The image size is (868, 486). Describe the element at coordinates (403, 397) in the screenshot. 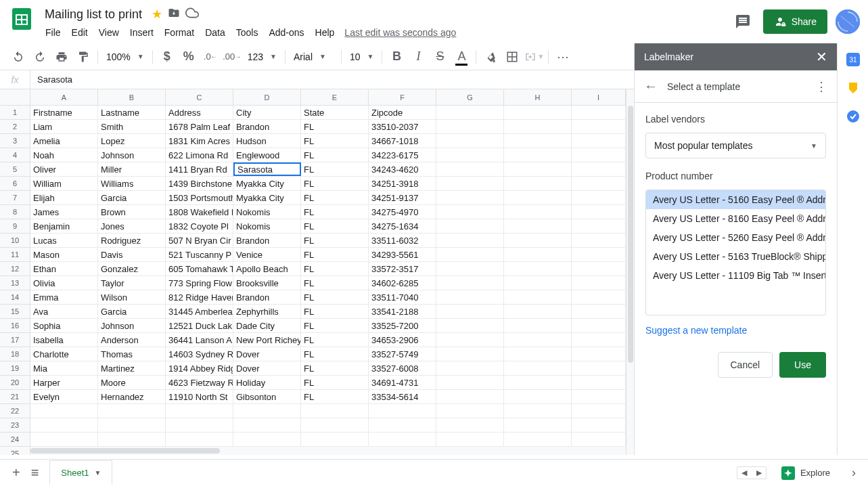

I see `cell: 33534-5614` at that location.